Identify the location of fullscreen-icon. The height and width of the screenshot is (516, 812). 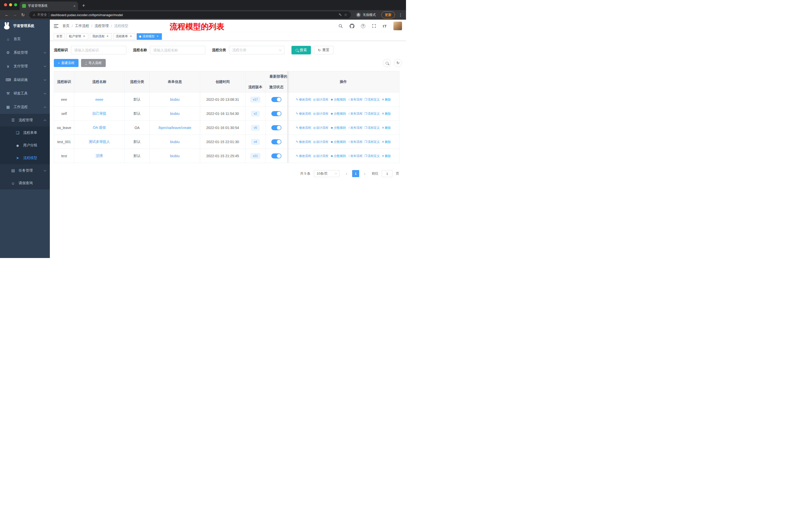
(374, 26).